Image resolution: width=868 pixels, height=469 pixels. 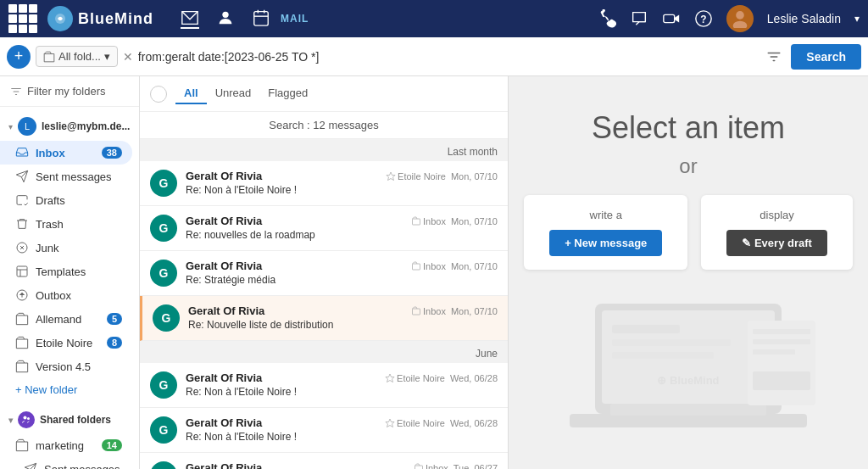 I want to click on filter-icon, so click(x=774, y=57).